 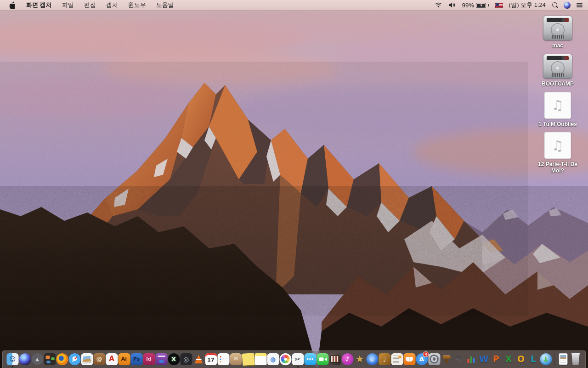 What do you see at coordinates (62, 359) in the screenshot?
I see `dock-firefox` at bounding box center [62, 359].